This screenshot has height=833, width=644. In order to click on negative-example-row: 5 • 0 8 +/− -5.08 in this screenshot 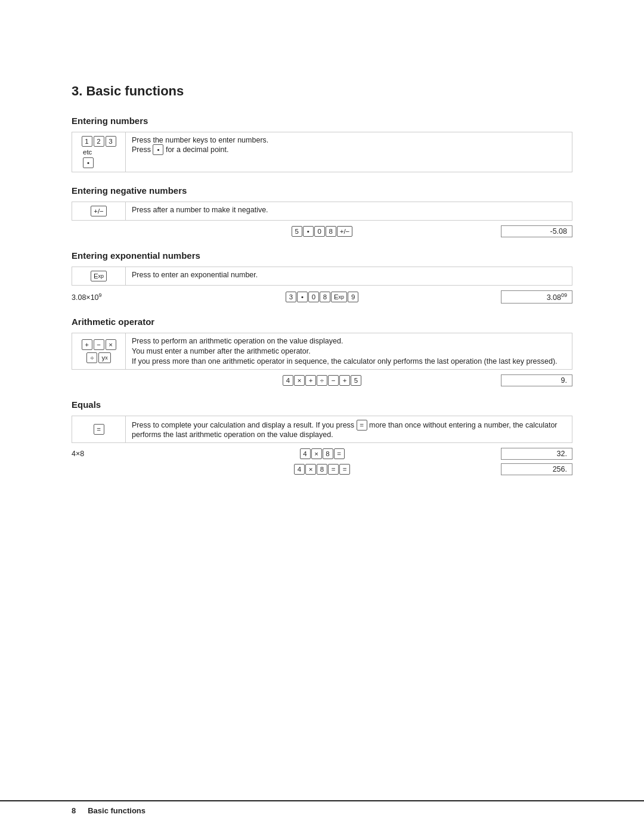, I will do `click(322, 231)`.